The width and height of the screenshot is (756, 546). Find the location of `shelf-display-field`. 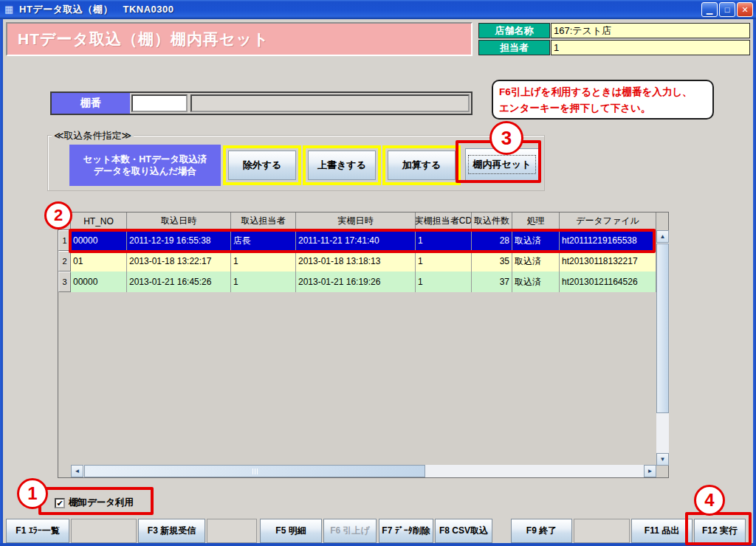

shelf-display-field is located at coordinates (330, 103).